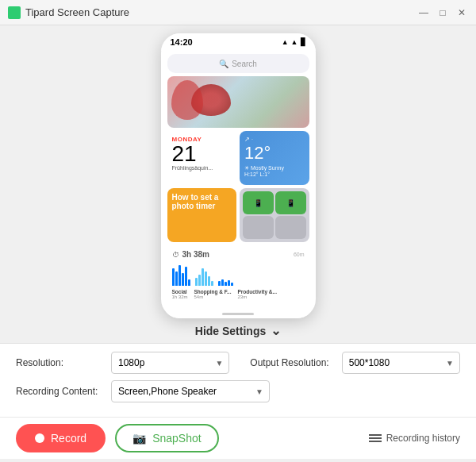 The image size is (476, 462). What do you see at coordinates (195, 202) in the screenshot?
I see `photo-tip-text: How to set a photo timer` at bounding box center [195, 202].